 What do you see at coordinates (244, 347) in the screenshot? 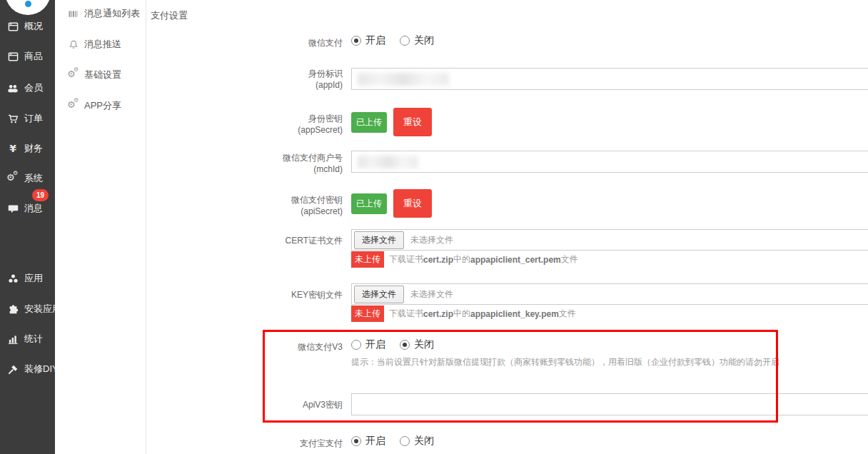
I see `field-label: 微信支付V3` at bounding box center [244, 347].